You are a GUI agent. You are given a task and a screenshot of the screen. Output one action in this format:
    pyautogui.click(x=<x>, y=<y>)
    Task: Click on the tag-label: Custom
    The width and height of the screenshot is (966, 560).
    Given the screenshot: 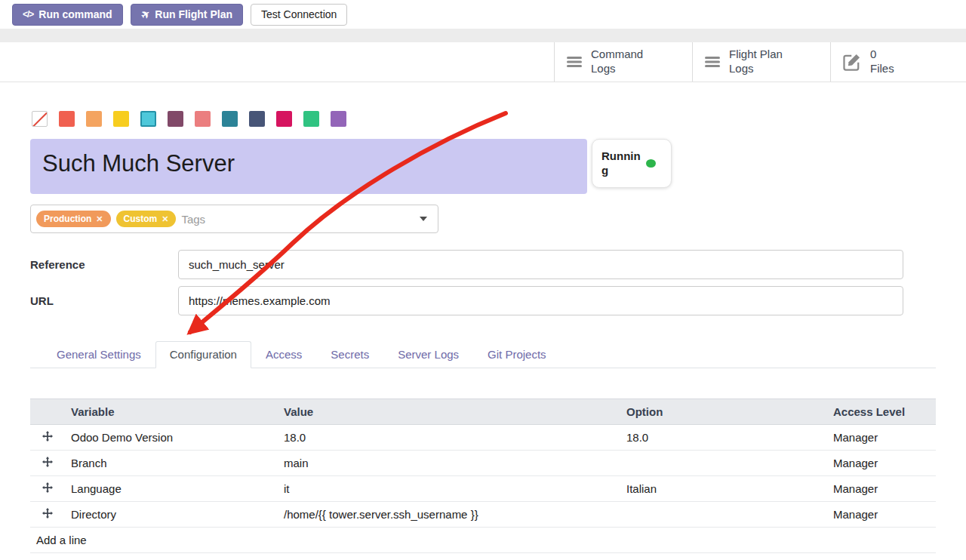 What is the action you would take?
    pyautogui.click(x=140, y=219)
    